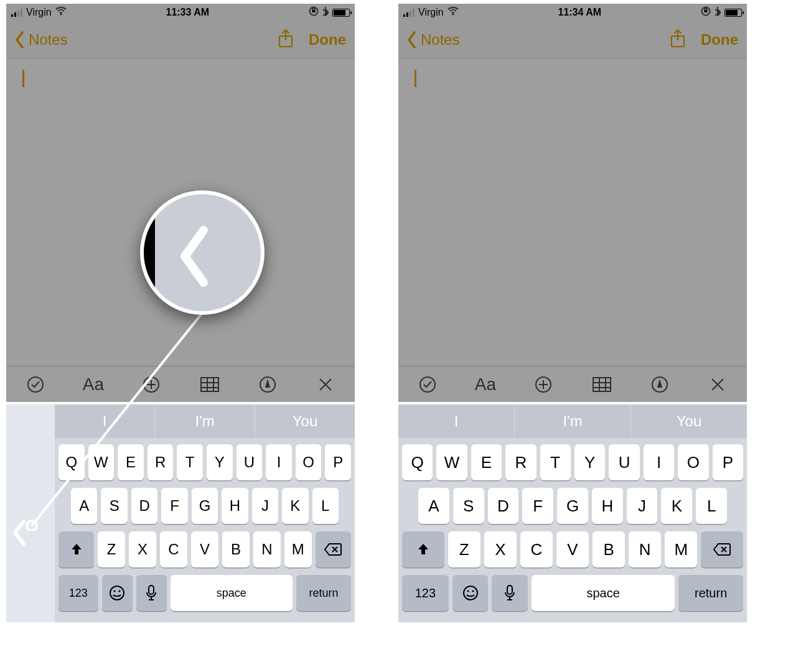  I want to click on mic-icon, so click(510, 593).